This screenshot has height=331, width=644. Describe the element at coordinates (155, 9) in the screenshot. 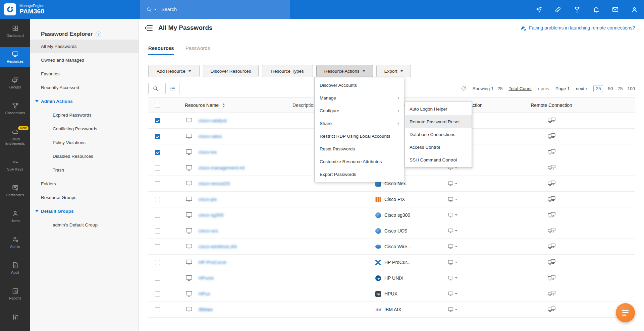

I see `search-scope-caret-icon` at that location.